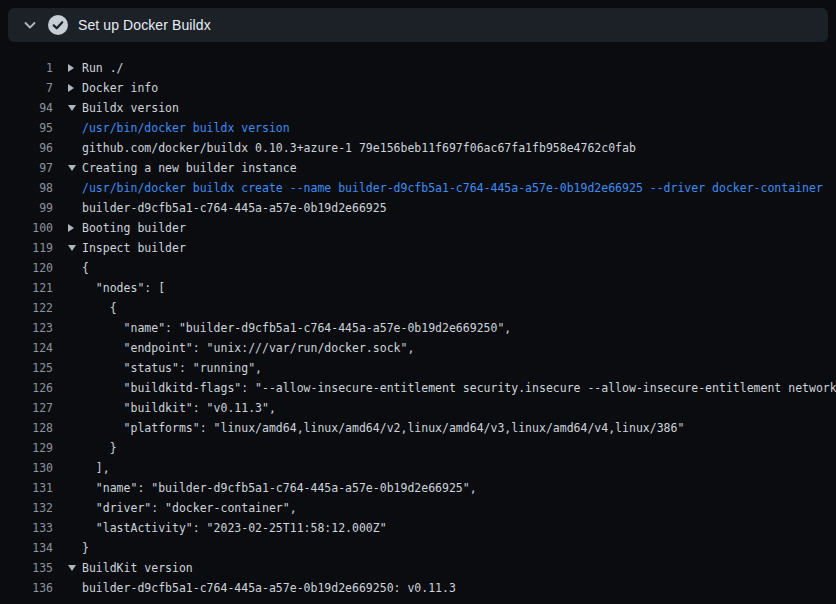 Image resolution: width=836 pixels, height=604 pixels. What do you see at coordinates (452, 188) in the screenshot?
I see `log-text: /usr/bin/docker buildx create --name bui…` at bounding box center [452, 188].